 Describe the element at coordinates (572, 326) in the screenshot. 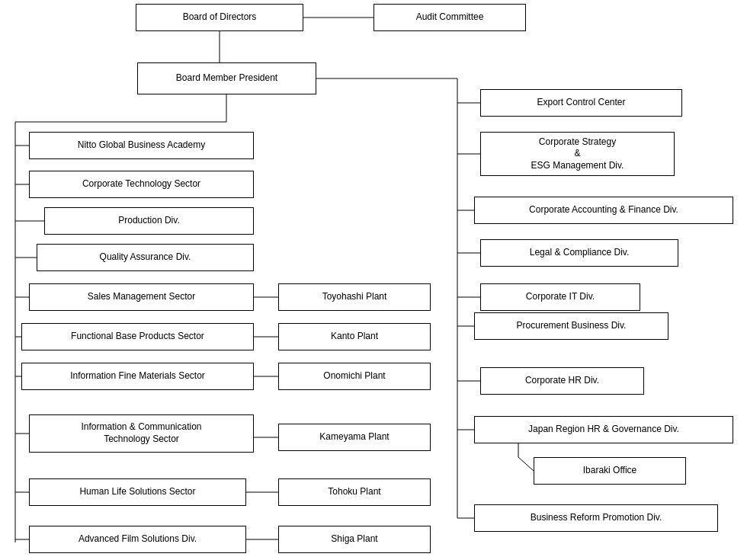

I see `procurement-box: Procurement Business Div.` at that location.